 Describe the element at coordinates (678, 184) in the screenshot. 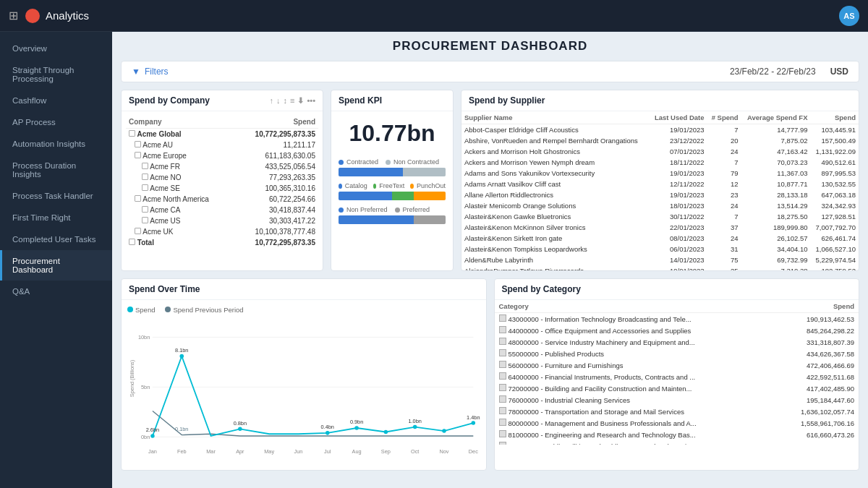

I see `supplier-date: 12/11/2022` at that location.